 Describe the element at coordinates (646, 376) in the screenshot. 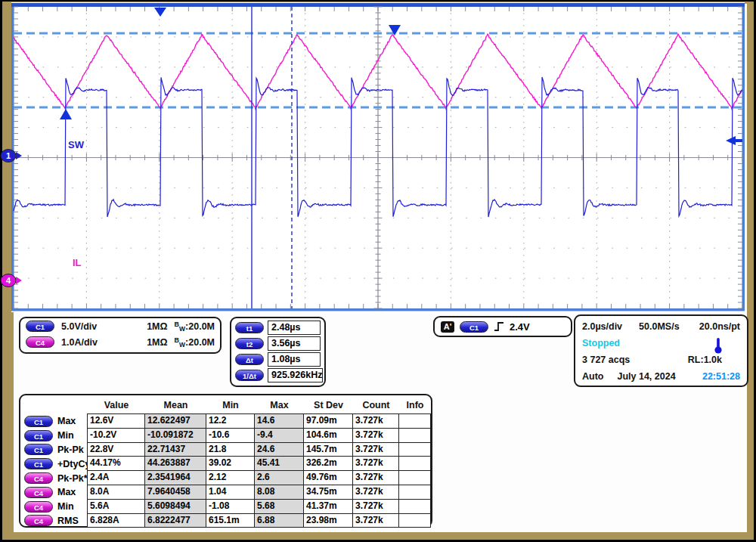

I see `date-label: July 14, 2024` at that location.